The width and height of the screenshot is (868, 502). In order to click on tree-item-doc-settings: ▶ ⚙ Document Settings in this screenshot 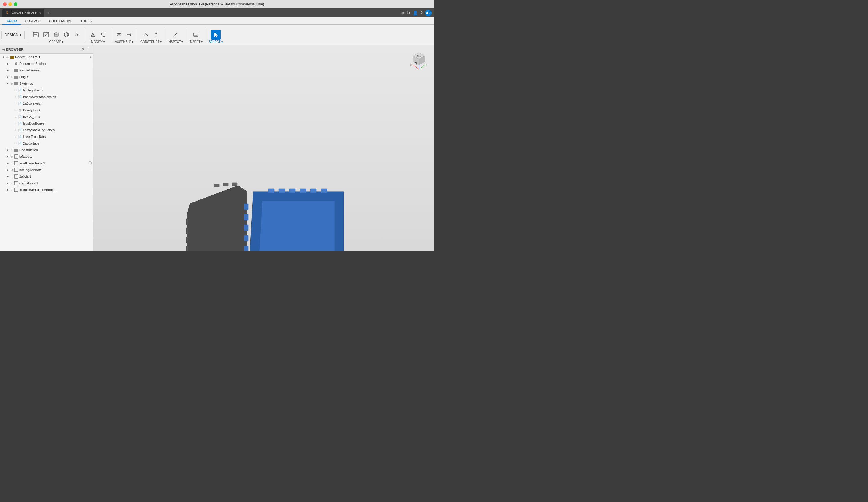, I will do `click(46, 63)`.